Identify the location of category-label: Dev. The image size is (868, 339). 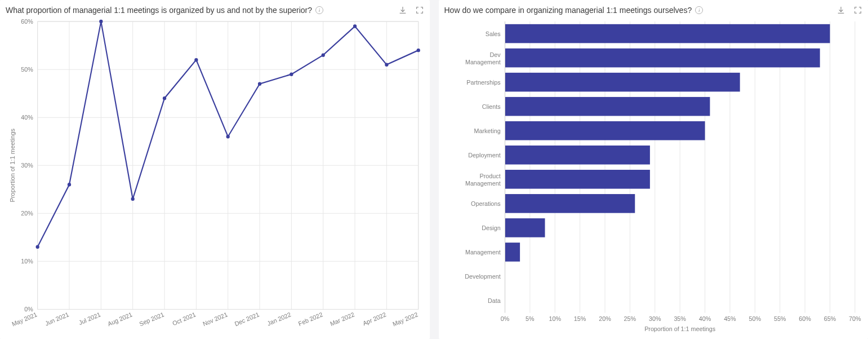
(495, 54).